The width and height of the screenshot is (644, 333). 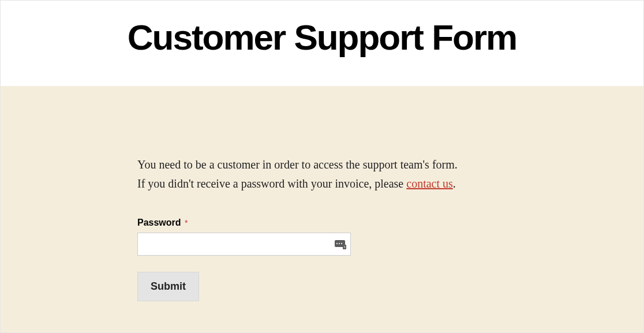 What do you see at coordinates (244, 244) in the screenshot?
I see `password-input` at bounding box center [244, 244].